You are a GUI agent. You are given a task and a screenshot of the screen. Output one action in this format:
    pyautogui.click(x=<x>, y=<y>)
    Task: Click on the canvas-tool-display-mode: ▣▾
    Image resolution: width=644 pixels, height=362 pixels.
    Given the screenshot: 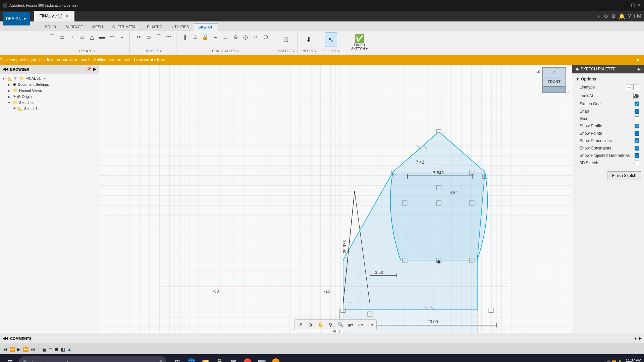 What is the action you would take?
    pyautogui.click(x=351, y=325)
    